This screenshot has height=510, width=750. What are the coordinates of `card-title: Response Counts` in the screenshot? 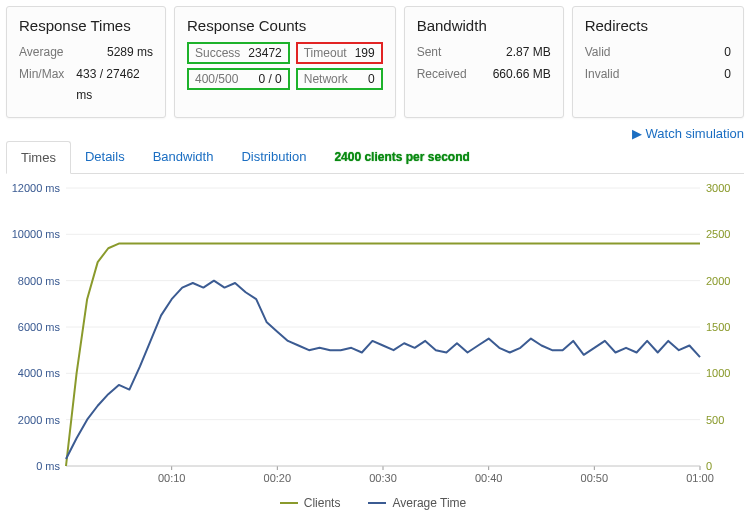 It's located at (285, 26).